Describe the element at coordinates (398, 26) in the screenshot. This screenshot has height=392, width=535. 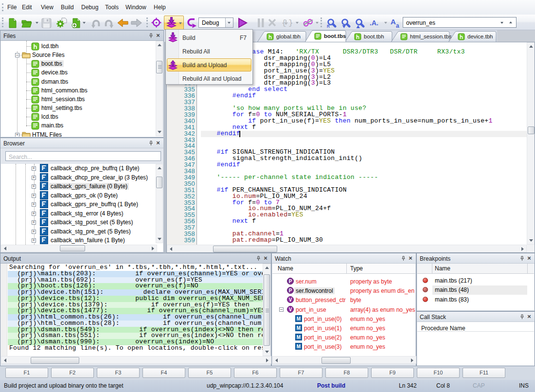
I see `svg-text: a` at that location.